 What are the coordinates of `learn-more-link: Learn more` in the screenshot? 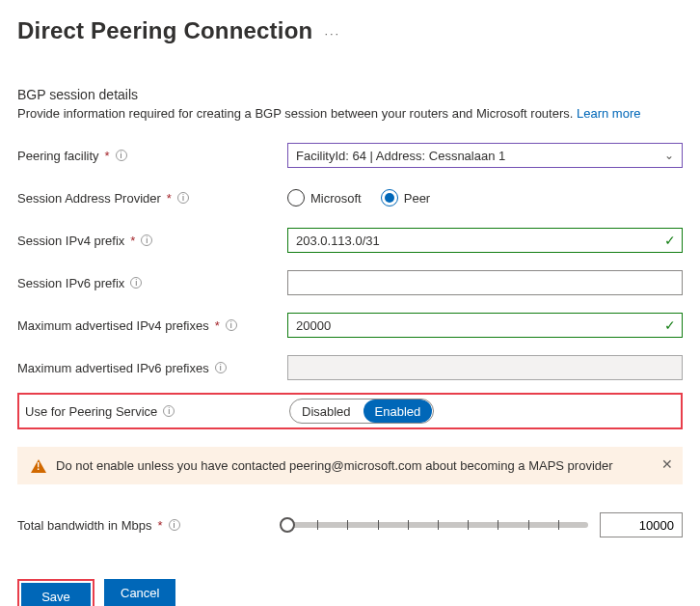 It's located at (608, 114).